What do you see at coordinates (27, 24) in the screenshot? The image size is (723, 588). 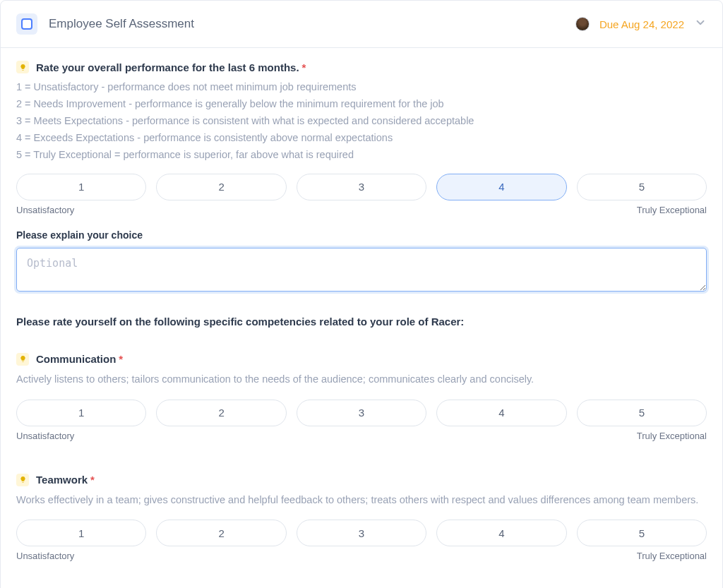 I see `complete-checkbox-wrap` at bounding box center [27, 24].